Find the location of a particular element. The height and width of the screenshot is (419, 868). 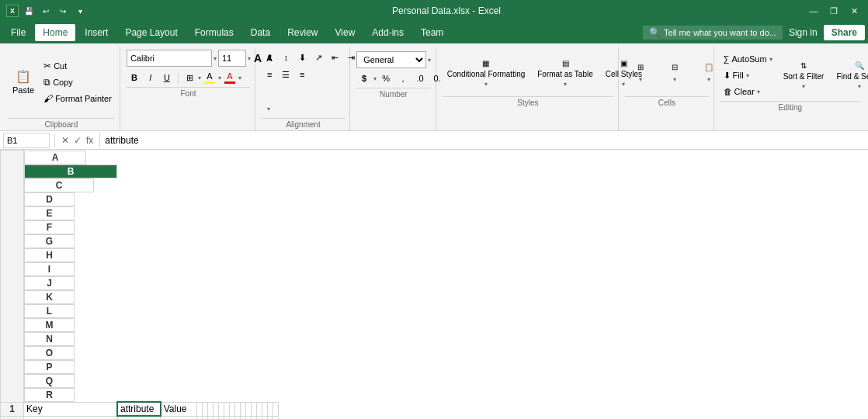

menu-file: File is located at coordinates (19, 33).